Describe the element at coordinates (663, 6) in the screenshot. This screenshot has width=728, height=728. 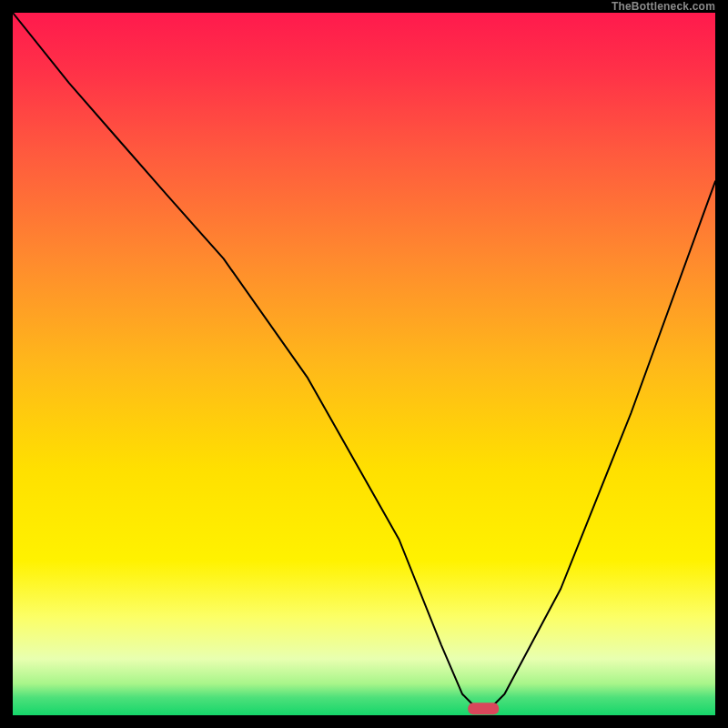
I see `watermark-label: TheBottleneck.com` at that location.